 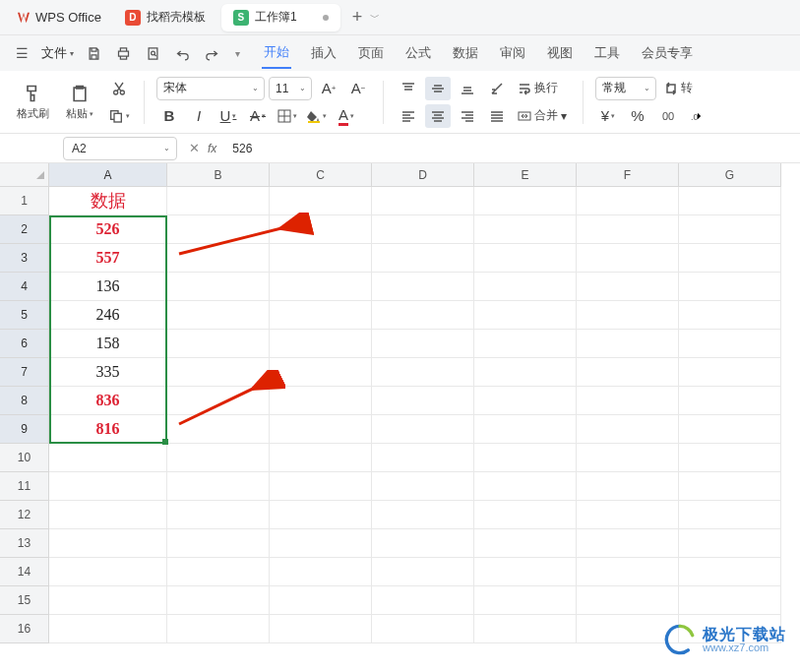 I want to click on tab-data: 数据, so click(x=465, y=53).